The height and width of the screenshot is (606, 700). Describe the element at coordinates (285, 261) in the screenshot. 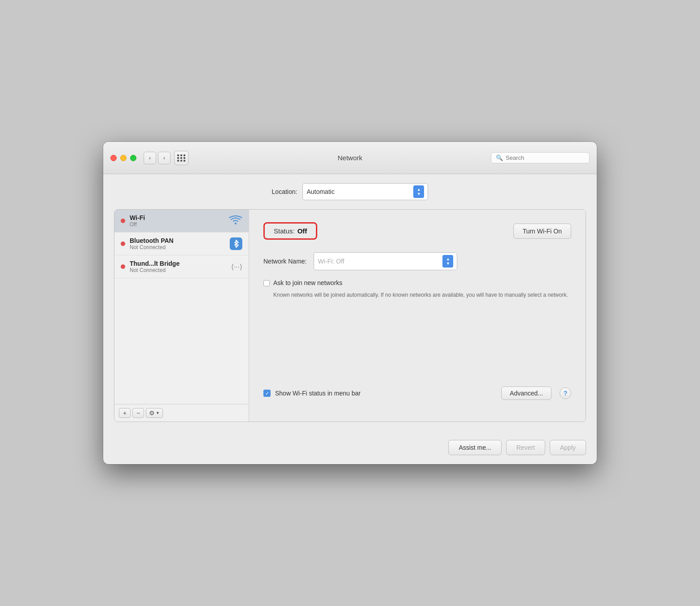

I see `network-name-label: Network Name:` at that location.